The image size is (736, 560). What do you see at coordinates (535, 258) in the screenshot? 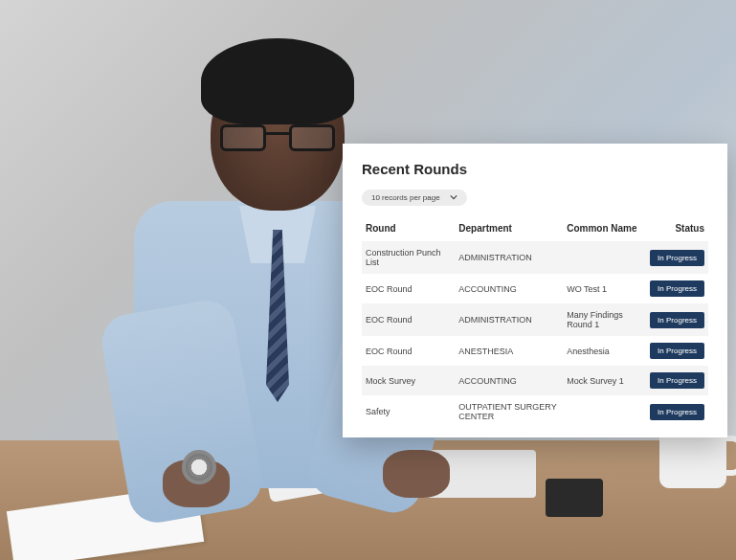
I see `table-row: Construction Punch ListADMINISTRATIONIn …` at bounding box center [535, 258].